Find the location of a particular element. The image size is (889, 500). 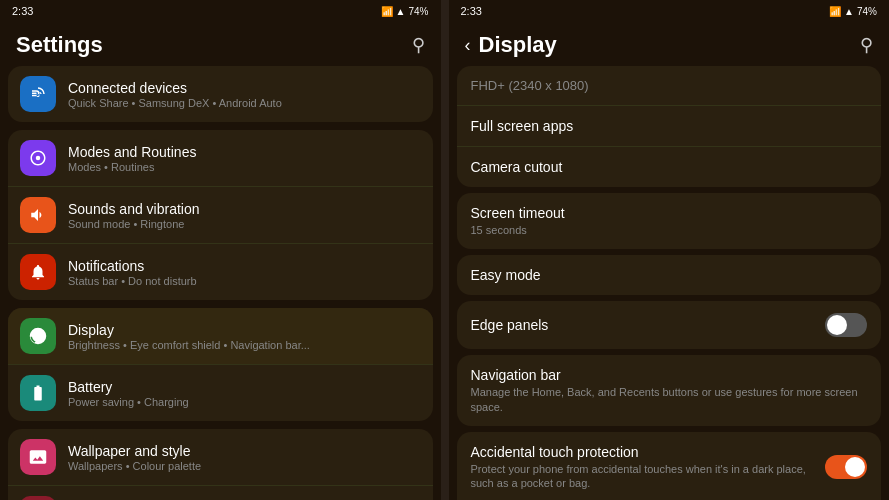

accidental-knob is located at coordinates (855, 467).